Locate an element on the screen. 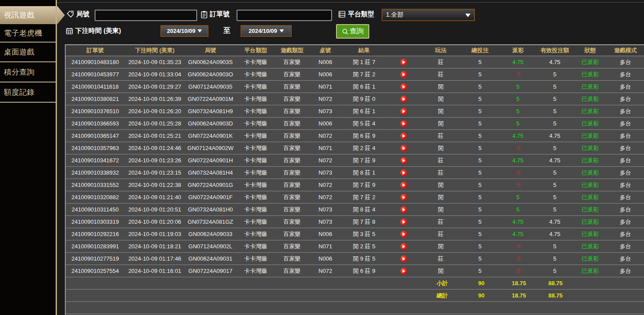  cell-table-no: N073 is located at coordinates (325, 111).